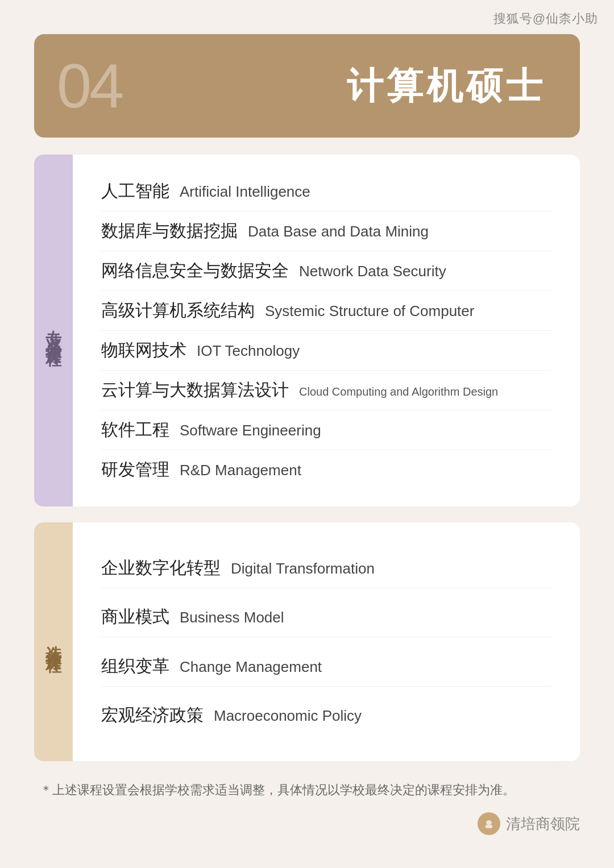 This screenshot has height=868, width=614. What do you see at coordinates (250, 431) in the screenshot?
I see `course-en: Software Engineering` at bounding box center [250, 431].